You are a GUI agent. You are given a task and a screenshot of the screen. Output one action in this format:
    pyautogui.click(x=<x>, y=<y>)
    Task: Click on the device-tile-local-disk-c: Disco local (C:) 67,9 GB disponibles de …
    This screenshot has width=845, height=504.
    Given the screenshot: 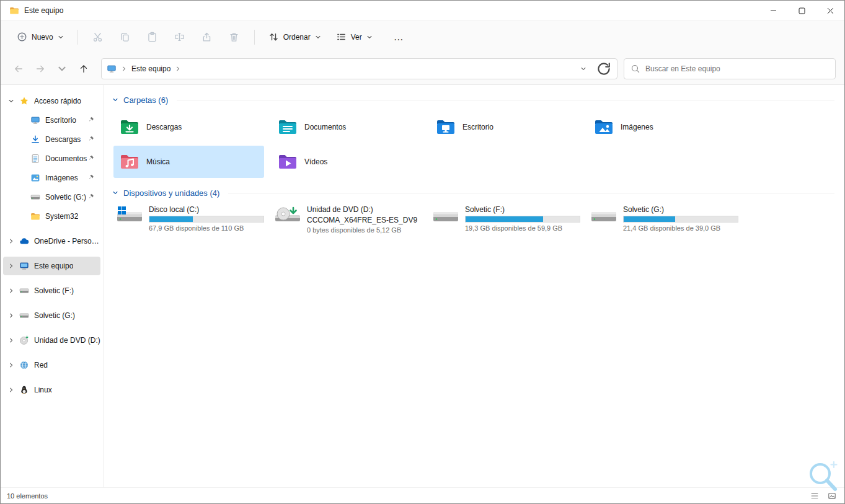 What is the action you would take?
    pyautogui.click(x=192, y=218)
    